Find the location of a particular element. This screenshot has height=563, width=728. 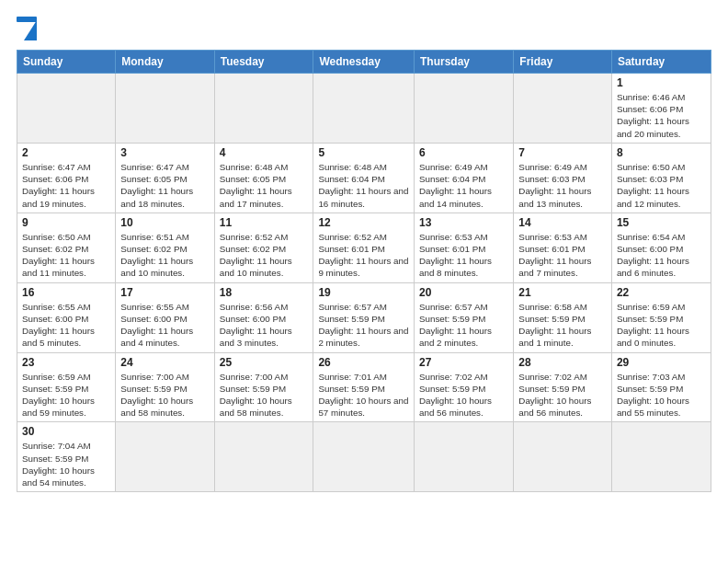

weekday-friday: Friday is located at coordinates (563, 63).